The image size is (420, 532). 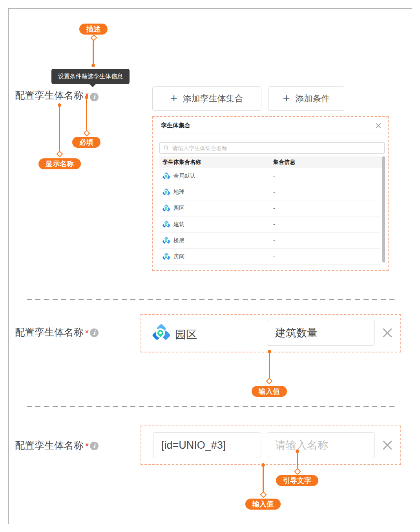 I want to click on add-twin-collection-label: 添加孪生体集合, so click(x=213, y=99).